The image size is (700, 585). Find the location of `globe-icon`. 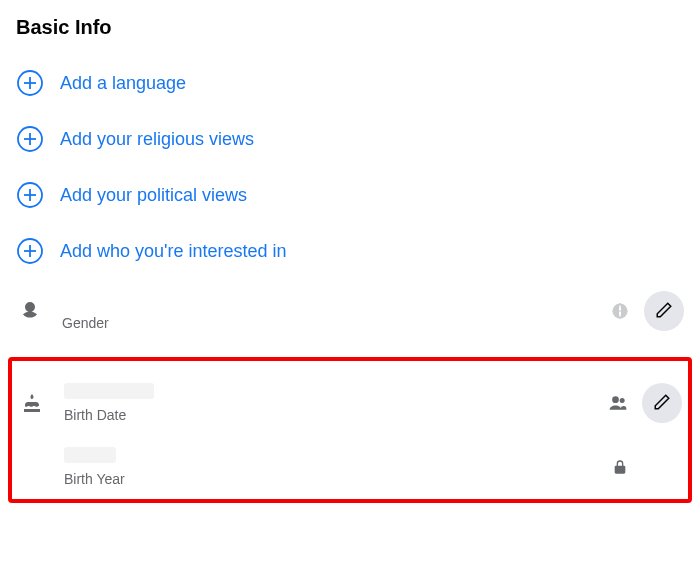

globe-icon is located at coordinates (620, 311).